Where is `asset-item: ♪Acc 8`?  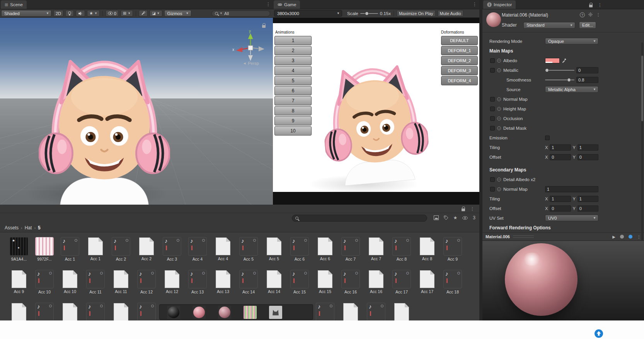 asset-item: ♪Acc 8 is located at coordinates (402, 253).